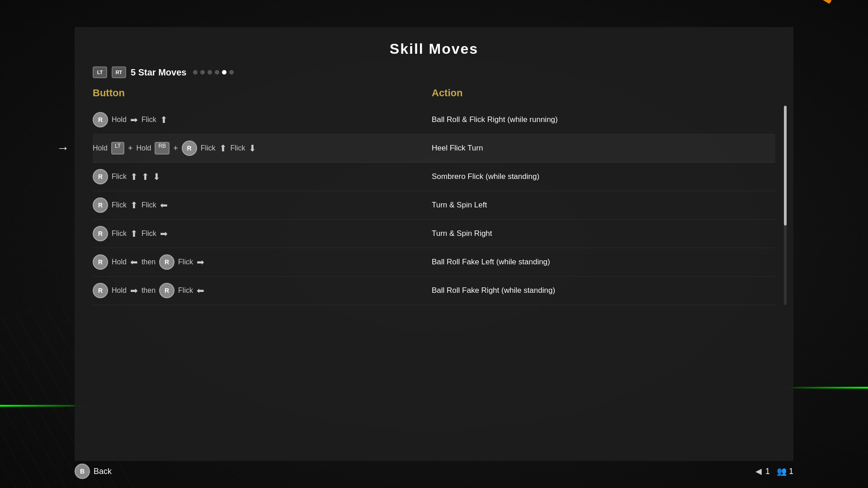 This screenshot has height=488, width=868. Describe the element at coordinates (134, 177) in the screenshot. I see `arrow-up-3a: ⬆` at that location.